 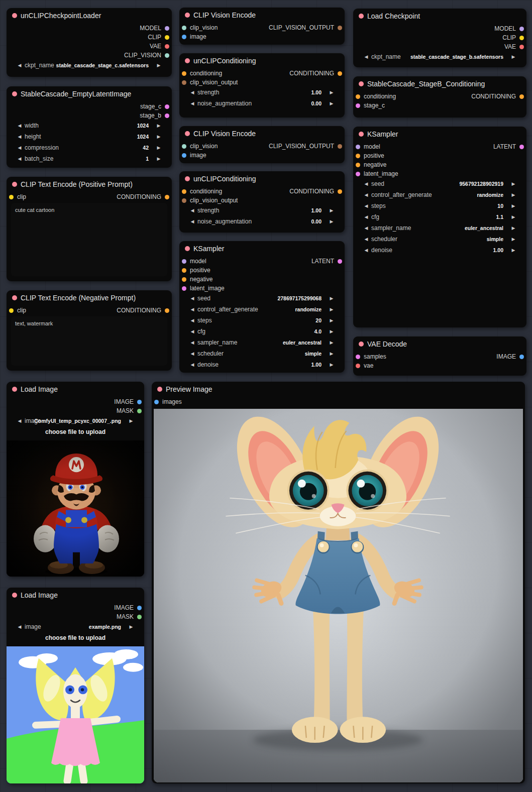 What do you see at coordinates (75, 686) in the screenshot?
I see `load-image-drawing: Load ImageIMAGEMASK◀imageexample.png▶cho…` at bounding box center [75, 686].